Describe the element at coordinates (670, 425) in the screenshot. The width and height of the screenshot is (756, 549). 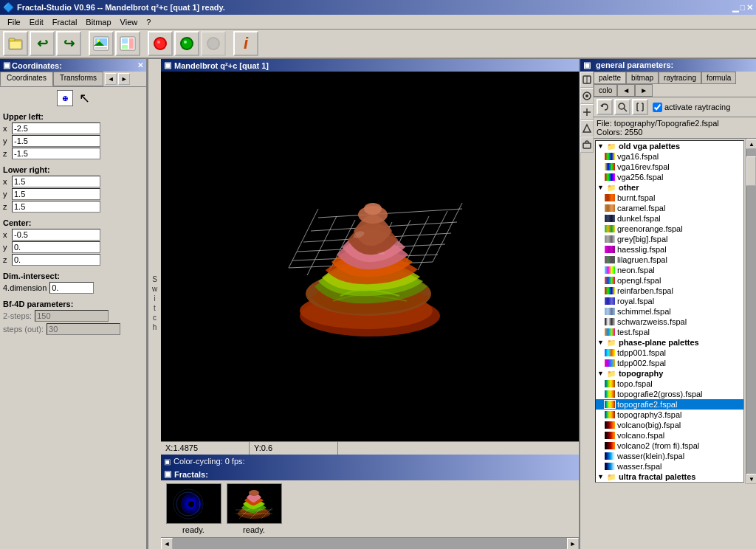
I see `item-volcanobig: volcano(big).fspal` at that location.